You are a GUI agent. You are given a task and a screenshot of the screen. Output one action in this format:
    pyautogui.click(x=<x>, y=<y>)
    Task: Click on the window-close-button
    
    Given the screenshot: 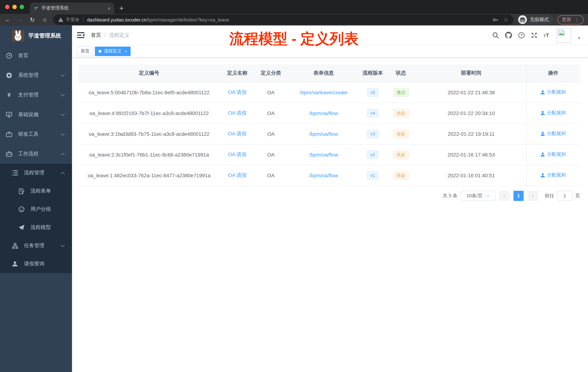 What is the action you would take?
    pyautogui.click(x=7, y=7)
    